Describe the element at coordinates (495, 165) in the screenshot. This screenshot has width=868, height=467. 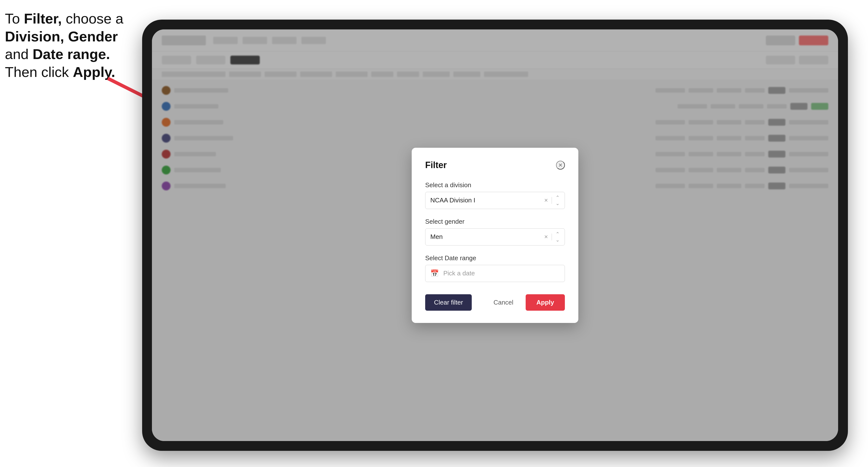
I see `modal-header: Filter ×` at that location.